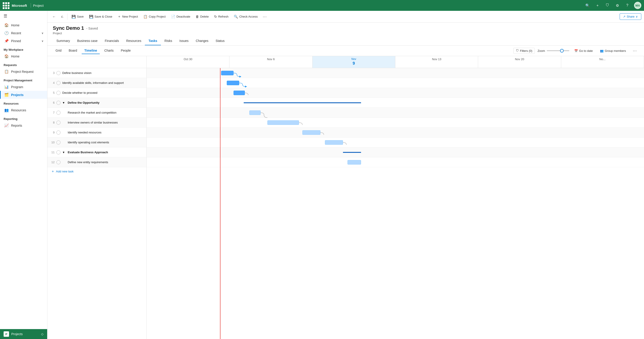 The image size is (644, 339). Describe the element at coordinates (220, 203) in the screenshot. I see `today-line` at that location.